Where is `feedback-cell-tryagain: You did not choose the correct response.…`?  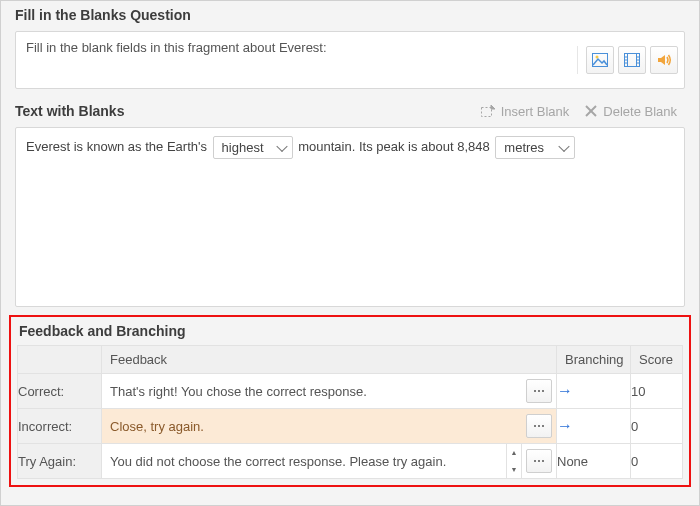 feedback-cell-tryagain: You did not choose the correct response.… is located at coordinates (330, 462).